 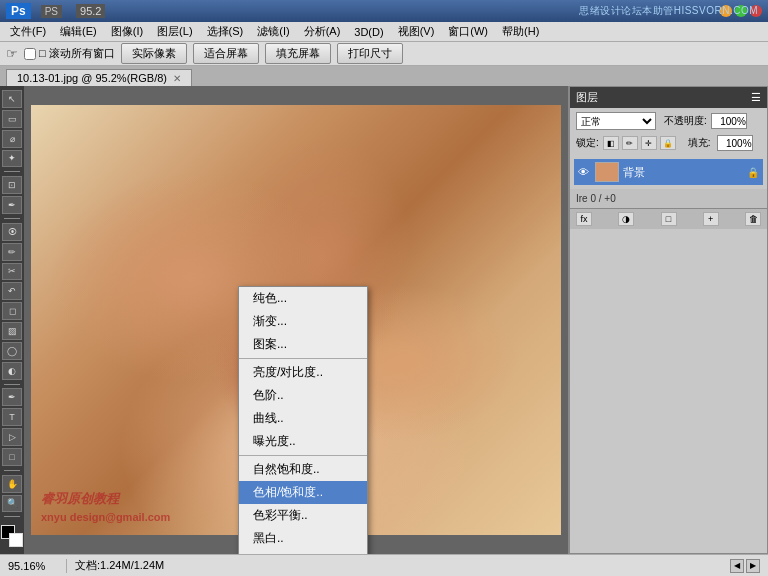 What do you see at coordinates (384, 54) in the screenshot?
I see `options-bar: ☞ □ 滚动所有窗口 实际像素 适合屏幕 填充屏幕 打印尺寸` at bounding box center [384, 54].